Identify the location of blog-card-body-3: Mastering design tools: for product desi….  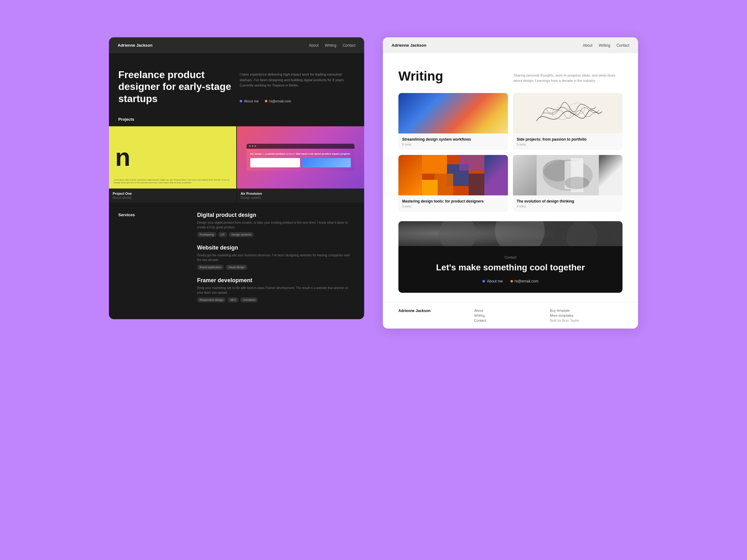
(453, 204).